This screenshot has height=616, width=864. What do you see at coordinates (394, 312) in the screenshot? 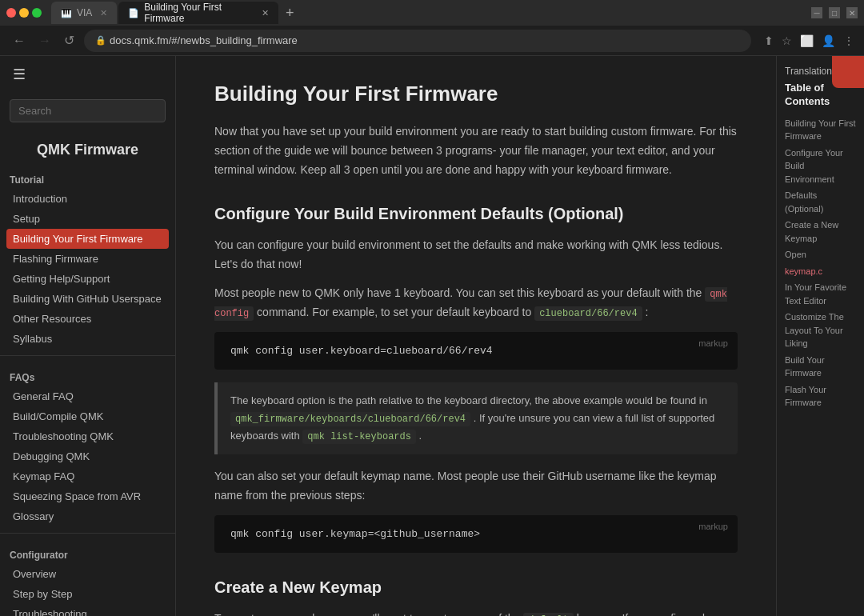
I see `section1-p2-end: command. For example, to set your defaul…` at bounding box center [394, 312].